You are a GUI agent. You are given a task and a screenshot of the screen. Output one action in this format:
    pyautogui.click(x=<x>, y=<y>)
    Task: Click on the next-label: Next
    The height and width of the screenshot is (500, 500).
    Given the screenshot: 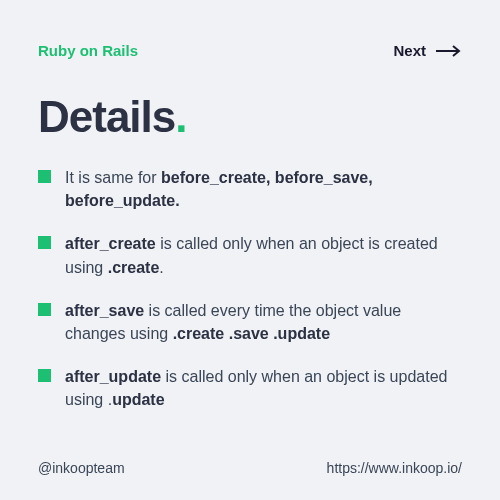 What is the action you would take?
    pyautogui.click(x=410, y=50)
    